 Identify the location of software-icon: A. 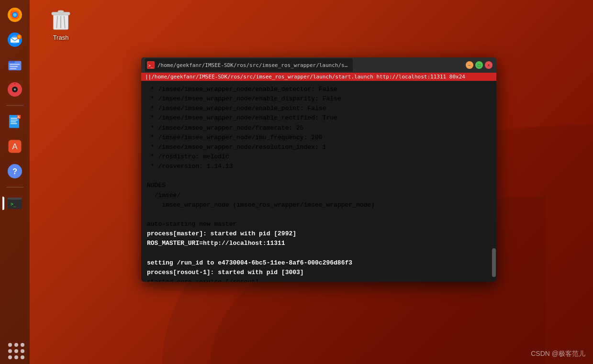
(15, 146).